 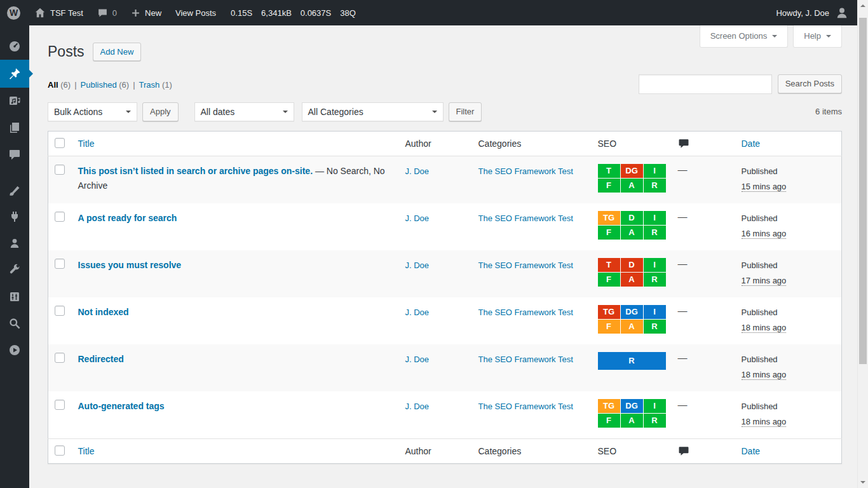 I want to click on sidebar-item-seo, so click(x=15, y=323).